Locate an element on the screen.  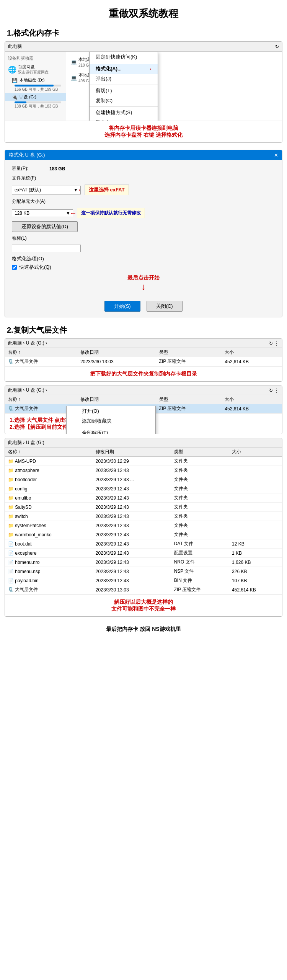
format-options-label: 格式化选项(O) is located at coordinates (144, 259).